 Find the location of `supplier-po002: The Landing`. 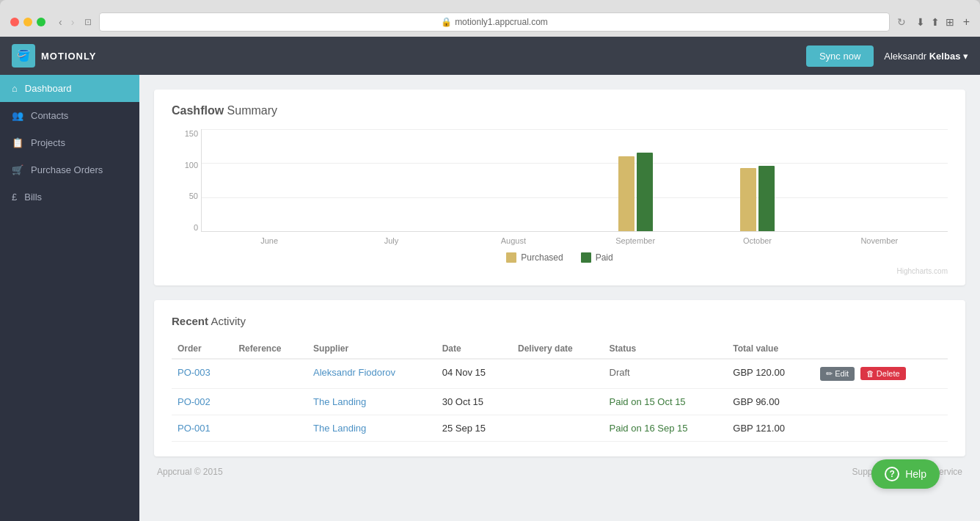

supplier-po002: The Landing is located at coordinates (372, 402).